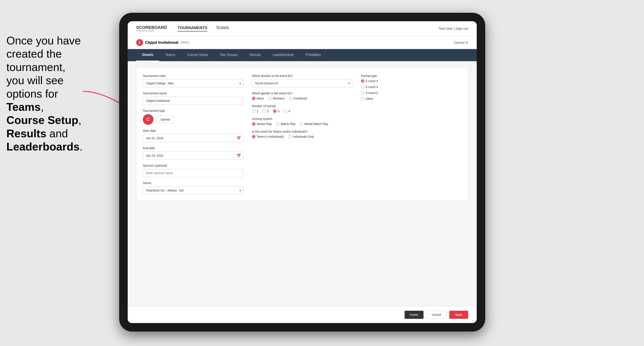 The width and height of the screenshot is (644, 346). I want to click on end-date-input, so click(193, 156).